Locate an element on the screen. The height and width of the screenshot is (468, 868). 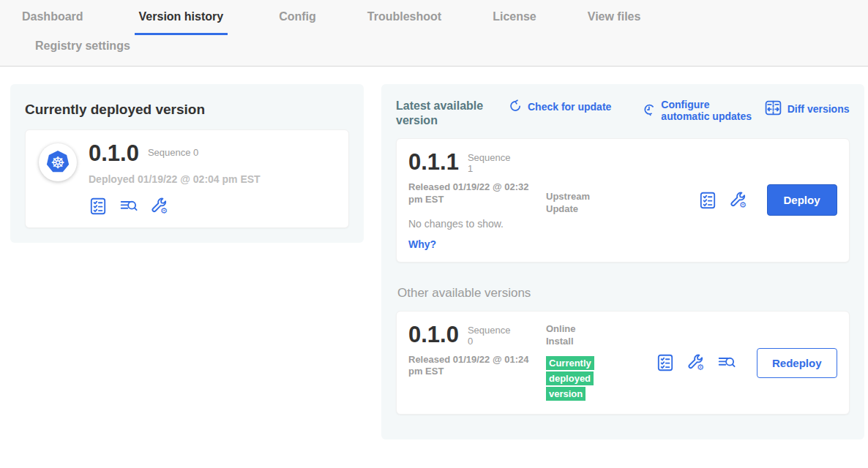
currently-deployed-badge-wrap: Currently deployed version is located at coordinates (572, 379).